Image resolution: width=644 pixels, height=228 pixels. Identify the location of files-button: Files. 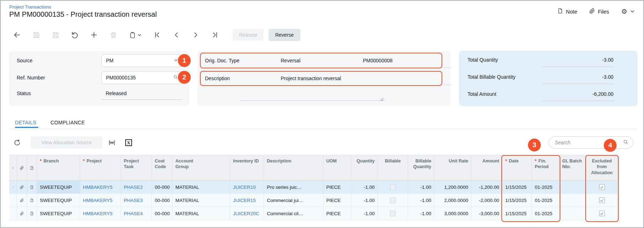
(599, 11).